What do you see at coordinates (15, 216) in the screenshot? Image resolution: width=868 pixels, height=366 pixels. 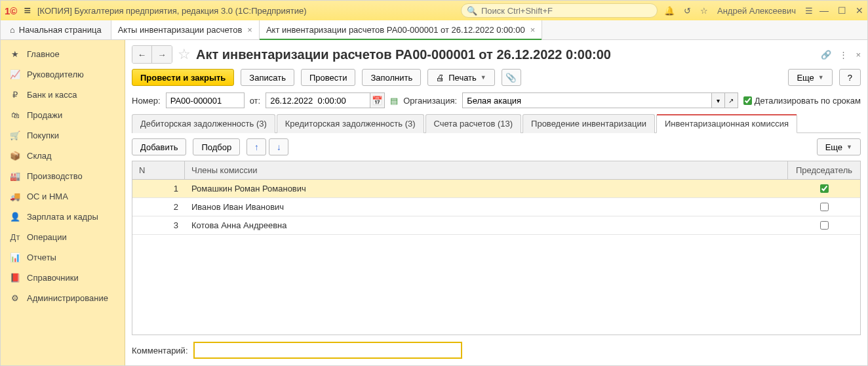 I see `person-icon: 👤` at bounding box center [15, 216].